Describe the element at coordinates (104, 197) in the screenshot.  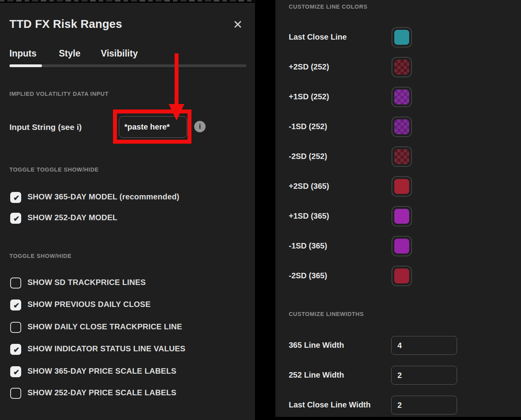
I see `checkbox-label: SHOW 365-DAY MODEL (recommended)` at that location.